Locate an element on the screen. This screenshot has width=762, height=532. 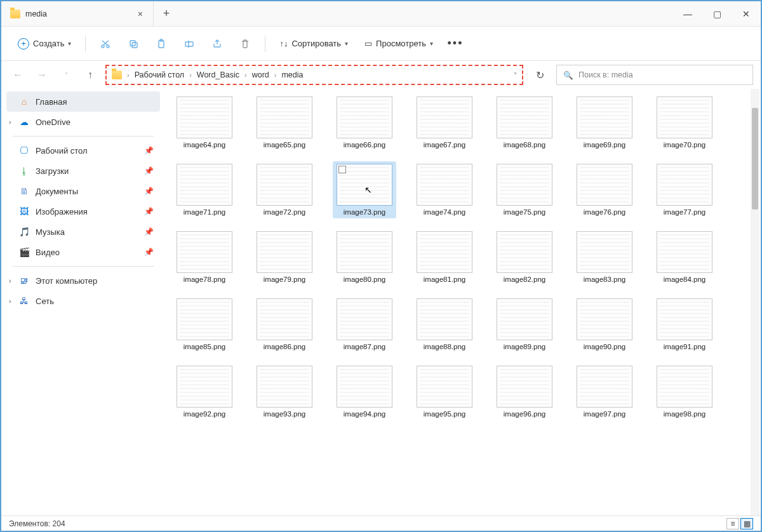
back-button: ← is located at coordinates (18, 75).